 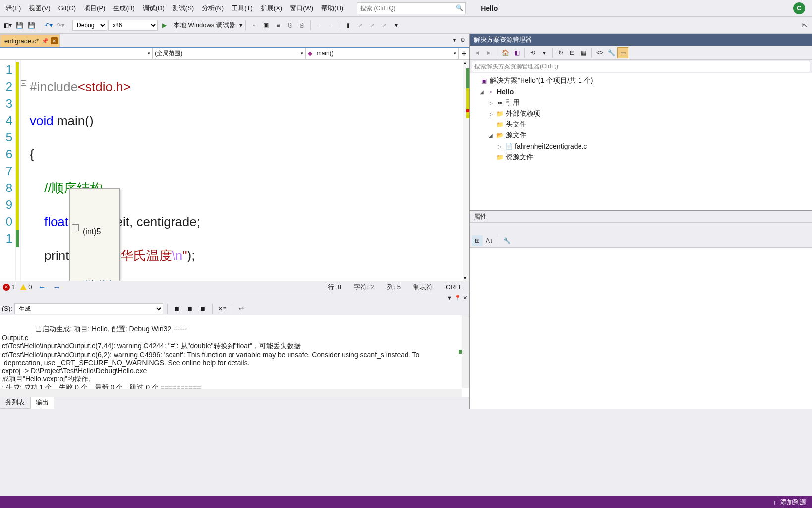 I want to click on menu-git: Git(G), so click(x=67, y=8).